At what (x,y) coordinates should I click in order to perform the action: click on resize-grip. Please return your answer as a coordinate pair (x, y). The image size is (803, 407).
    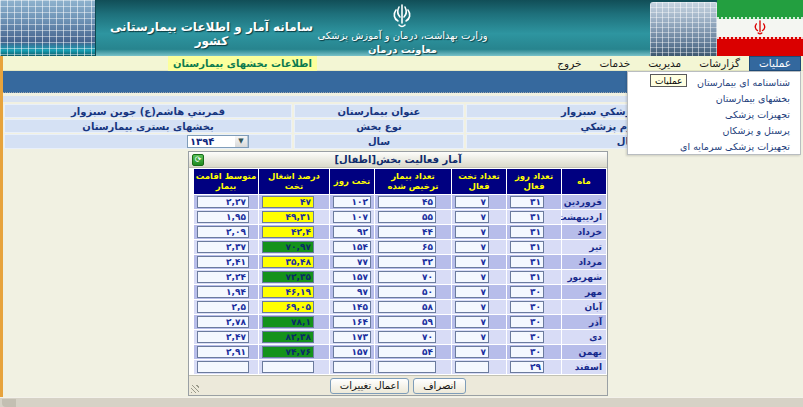
    Looking at the image, I should click on (195, 389).